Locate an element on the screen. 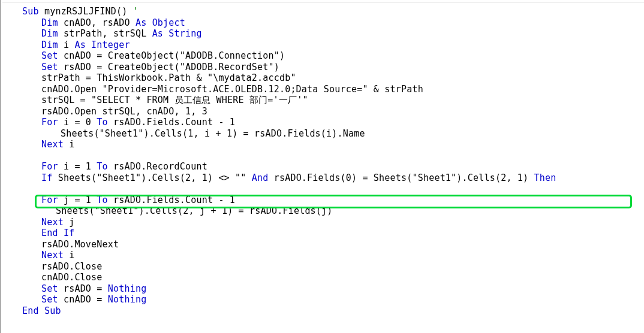 The height and width of the screenshot is (333, 644). code-line: For i = 0 To rsADO.Fields.Count - 1 is located at coordinates (333, 122).